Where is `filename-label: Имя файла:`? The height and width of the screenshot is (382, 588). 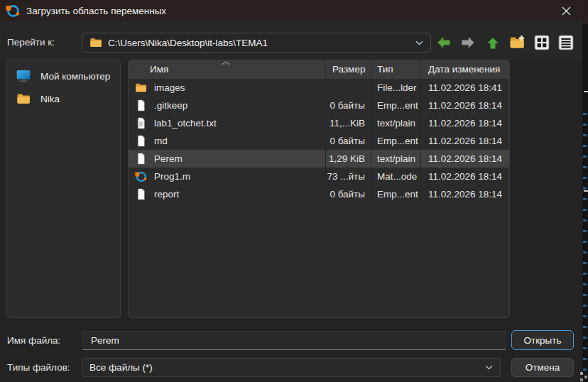
filename-label: Имя файла: is located at coordinates (34, 341).